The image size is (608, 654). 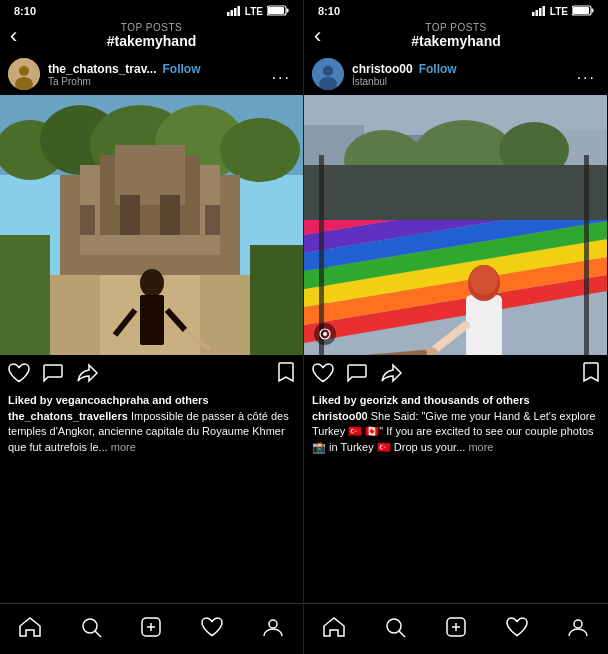 I want to click on caption-row-left: the_chatons_travellers Impossible de pas…, so click(x=152, y=434).